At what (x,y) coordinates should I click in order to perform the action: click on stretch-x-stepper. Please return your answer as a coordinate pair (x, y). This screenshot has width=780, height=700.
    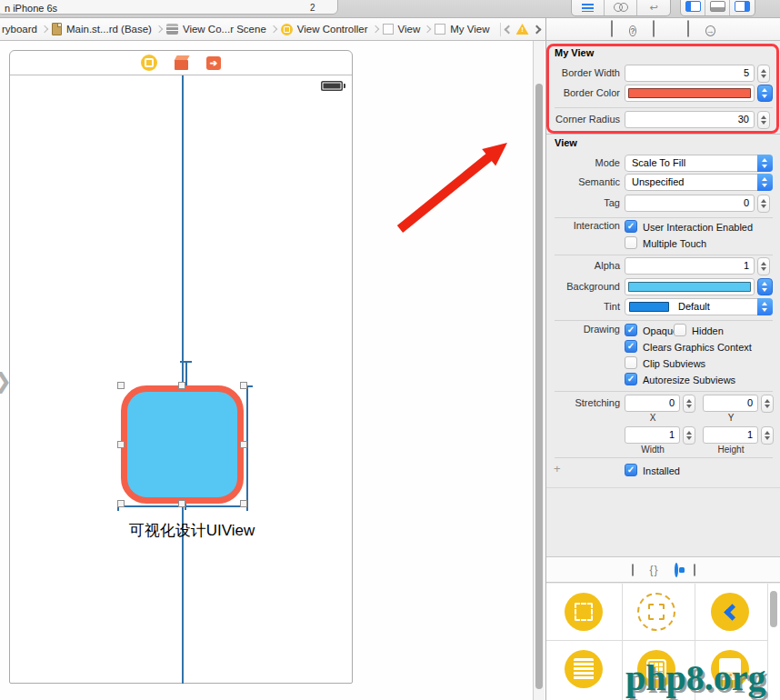
    Looking at the image, I should click on (689, 404).